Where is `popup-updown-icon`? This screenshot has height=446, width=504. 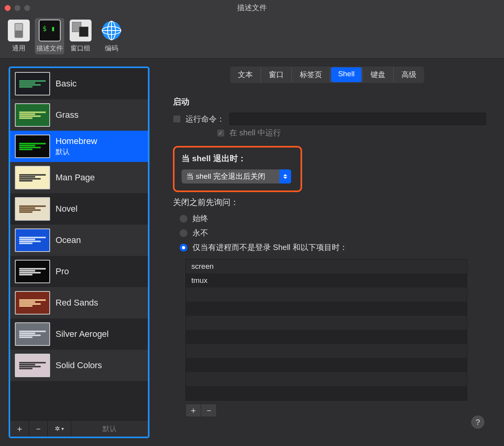
popup-updown-icon is located at coordinates (285, 176).